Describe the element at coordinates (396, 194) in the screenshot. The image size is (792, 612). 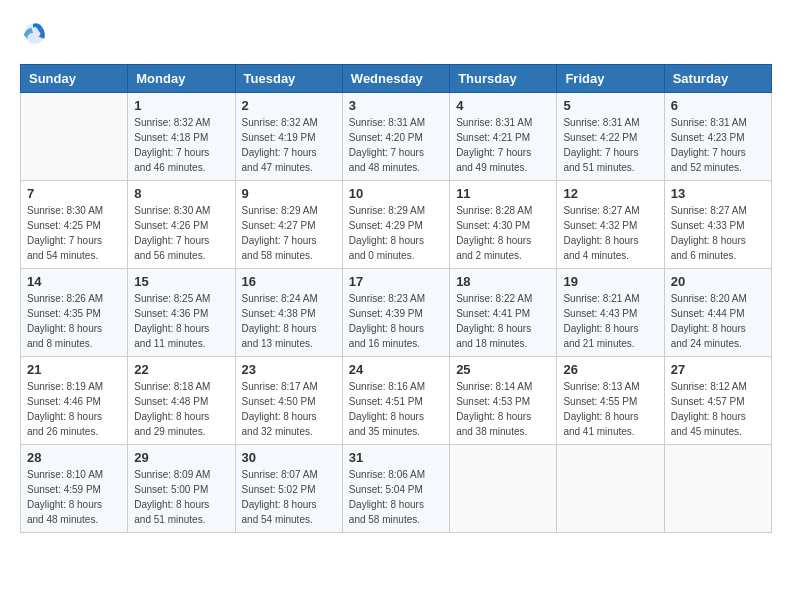
I see `day-number: 10` at that location.